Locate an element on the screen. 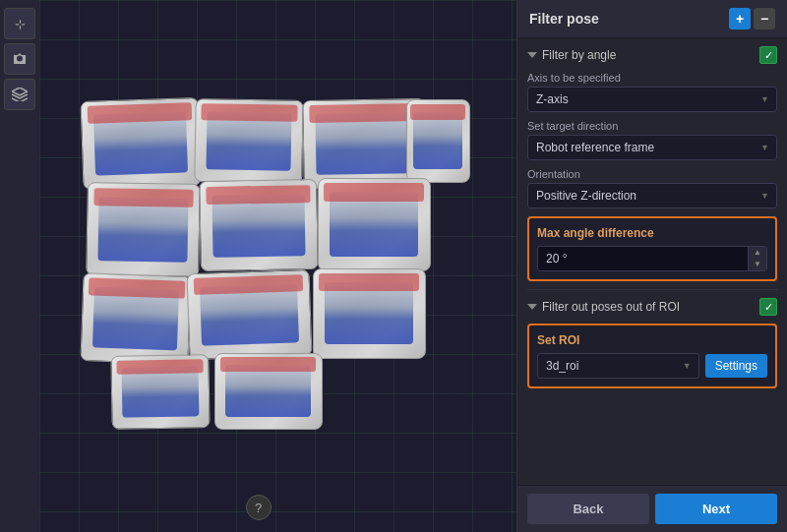  angle-input-row: ▲ ▼ is located at coordinates (652, 259).